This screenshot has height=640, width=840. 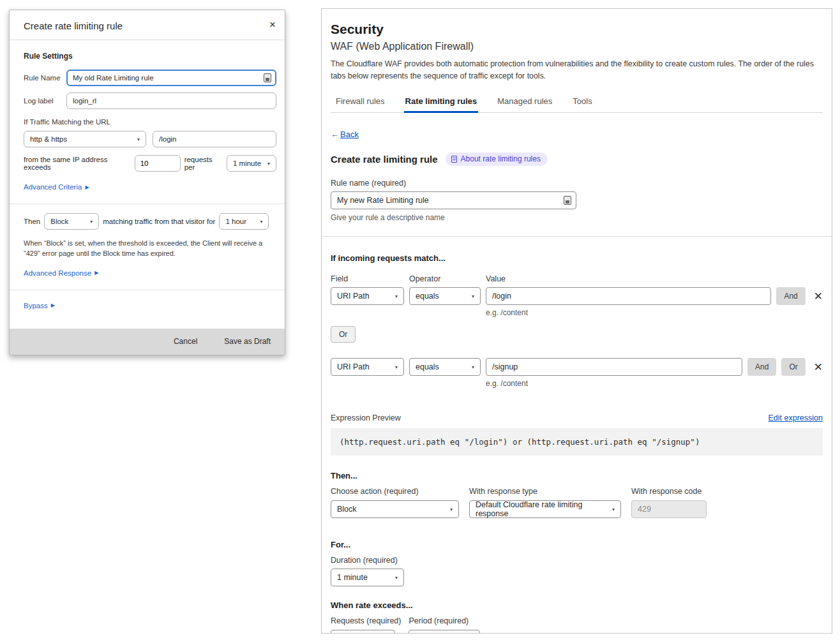 What do you see at coordinates (147, 342) in the screenshot?
I see `modal-footer: Cancel Save as Draft` at bounding box center [147, 342].